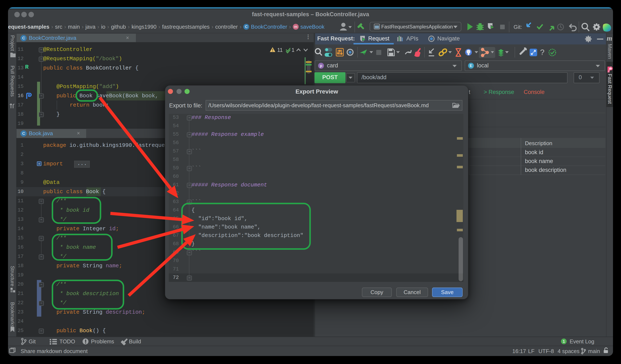  I want to click on svg-text: 11, so click(280, 50).